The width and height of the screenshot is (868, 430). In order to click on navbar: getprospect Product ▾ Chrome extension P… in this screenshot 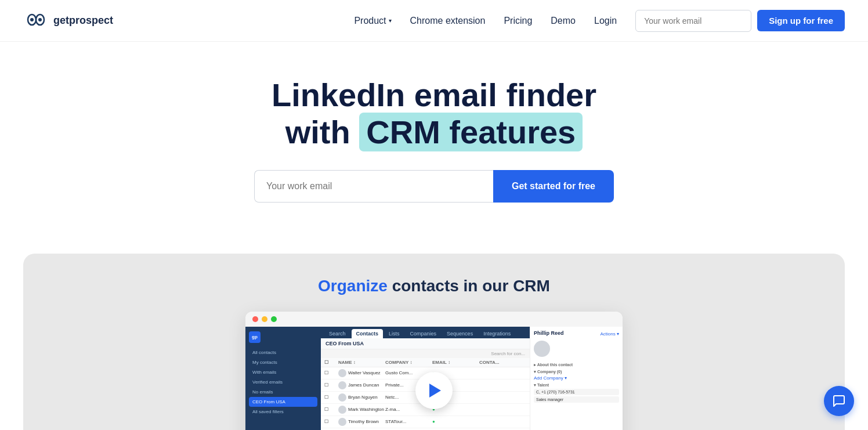, I will do `click(434, 21)`.